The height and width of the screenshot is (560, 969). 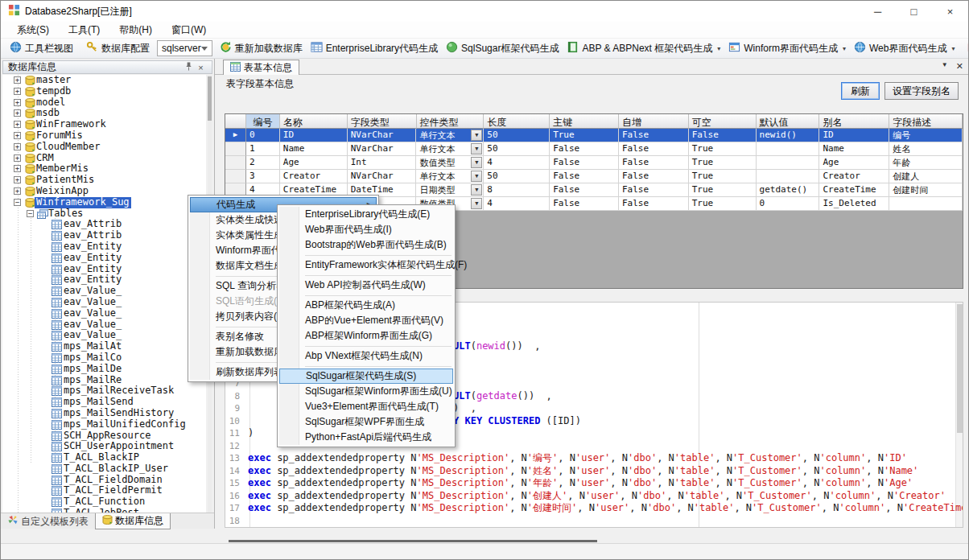 I want to click on tab-table-basic-info: 表基本信息, so click(x=261, y=68).